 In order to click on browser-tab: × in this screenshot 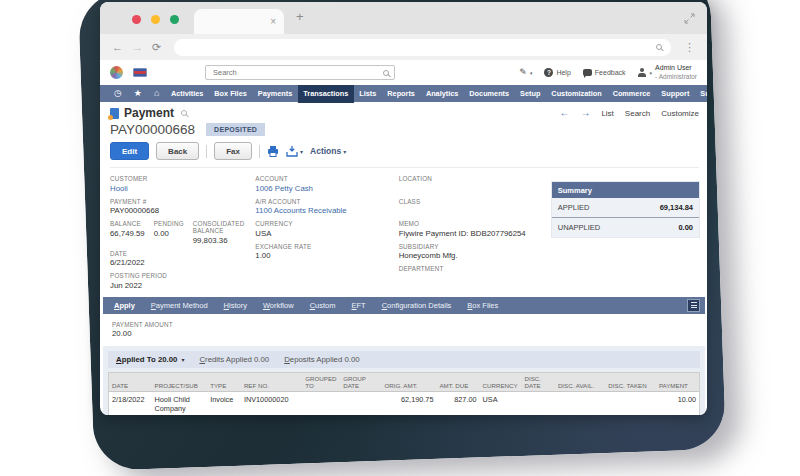, I will do `click(239, 22)`.